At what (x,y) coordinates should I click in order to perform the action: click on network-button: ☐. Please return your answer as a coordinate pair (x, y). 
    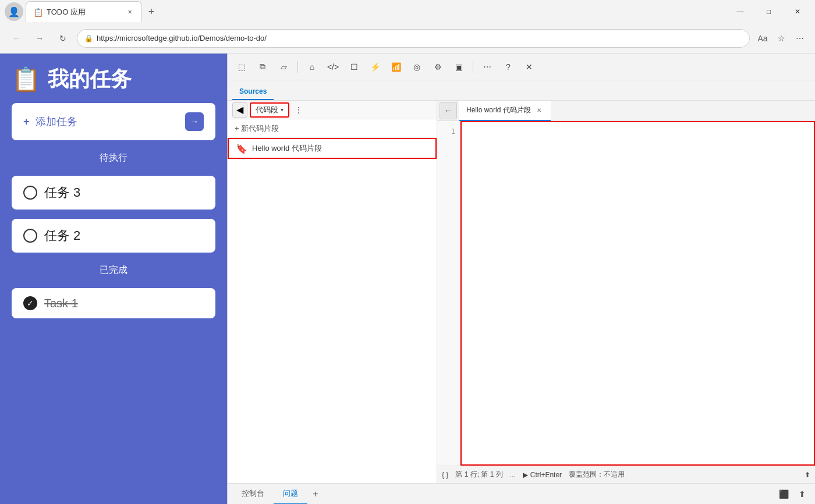
    Looking at the image, I should click on (354, 67).